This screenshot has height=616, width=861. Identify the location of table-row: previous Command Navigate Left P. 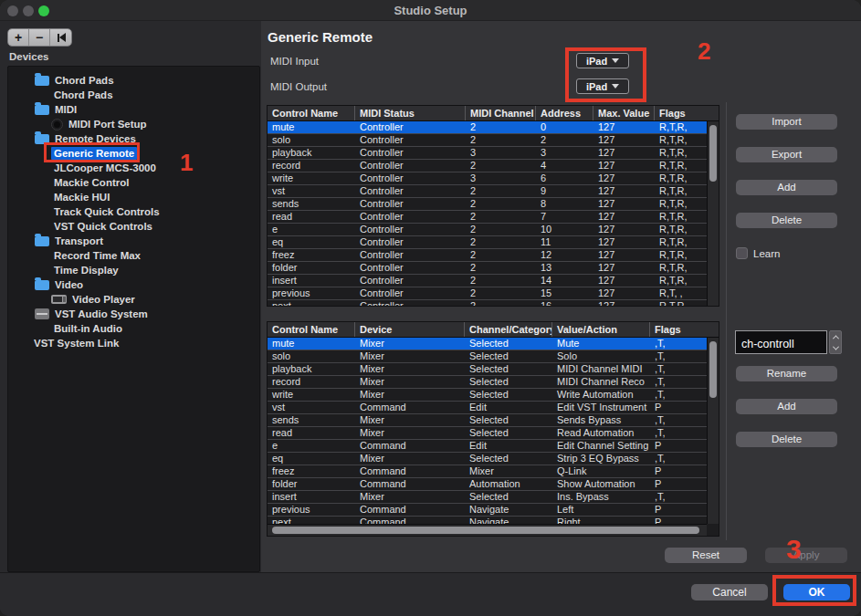
(488, 510).